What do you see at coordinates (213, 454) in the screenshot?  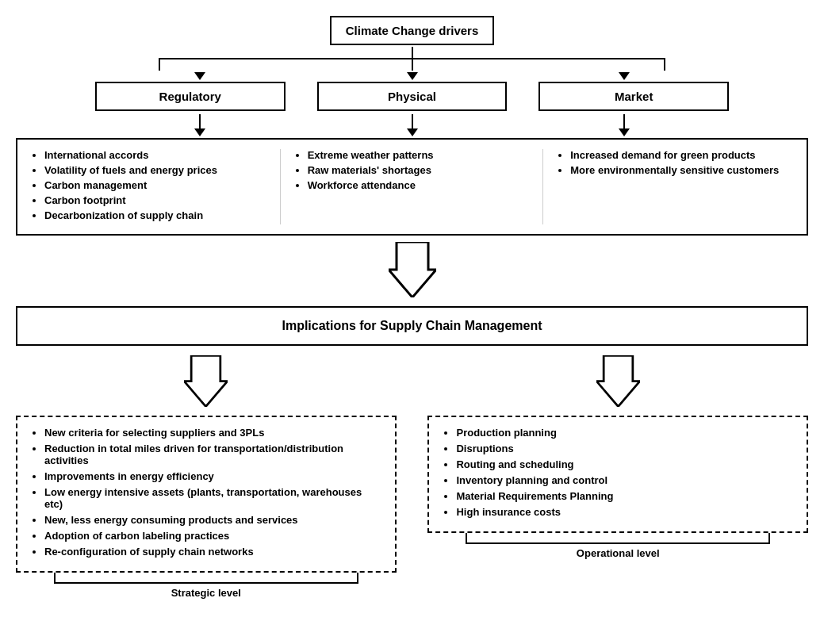 I see `strat-item-2: Reduction in total miles driven for tran…` at bounding box center [213, 454].